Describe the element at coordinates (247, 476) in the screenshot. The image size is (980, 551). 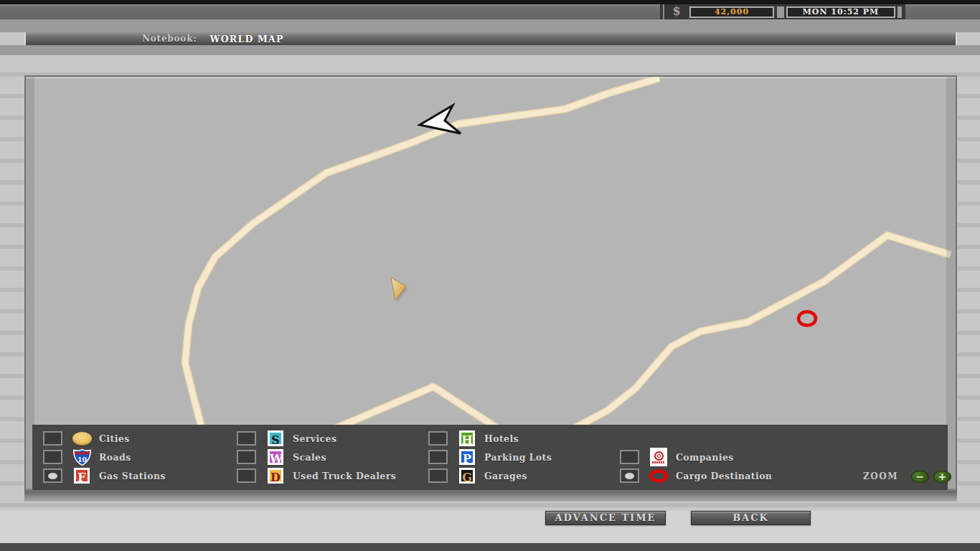
I see `used-truck-dealers-checkbox` at that location.